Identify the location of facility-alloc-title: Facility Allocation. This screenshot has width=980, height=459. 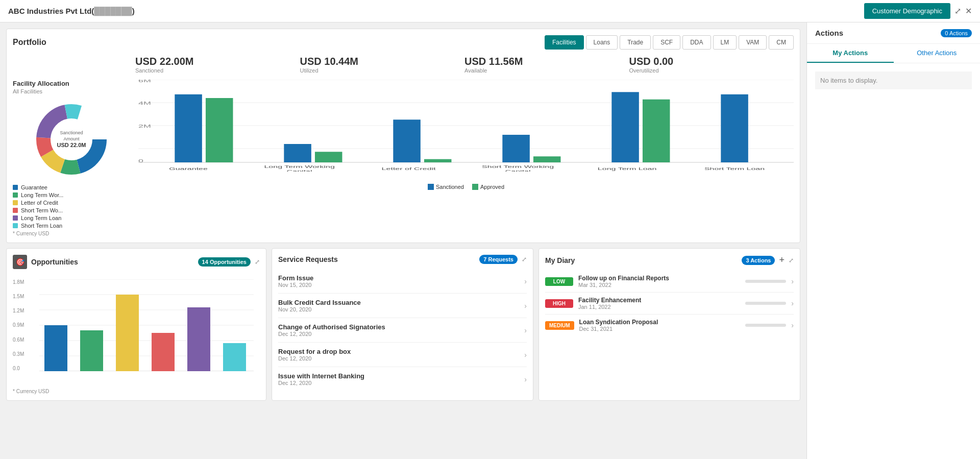
(71, 84).